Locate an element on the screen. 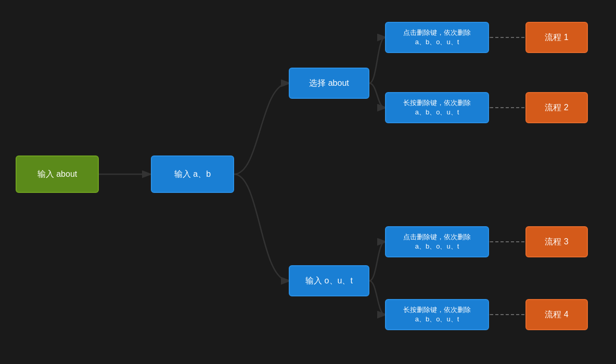  node-long-del-1: 长按删除键，依次删除 a、b、o、u、t is located at coordinates (437, 108).